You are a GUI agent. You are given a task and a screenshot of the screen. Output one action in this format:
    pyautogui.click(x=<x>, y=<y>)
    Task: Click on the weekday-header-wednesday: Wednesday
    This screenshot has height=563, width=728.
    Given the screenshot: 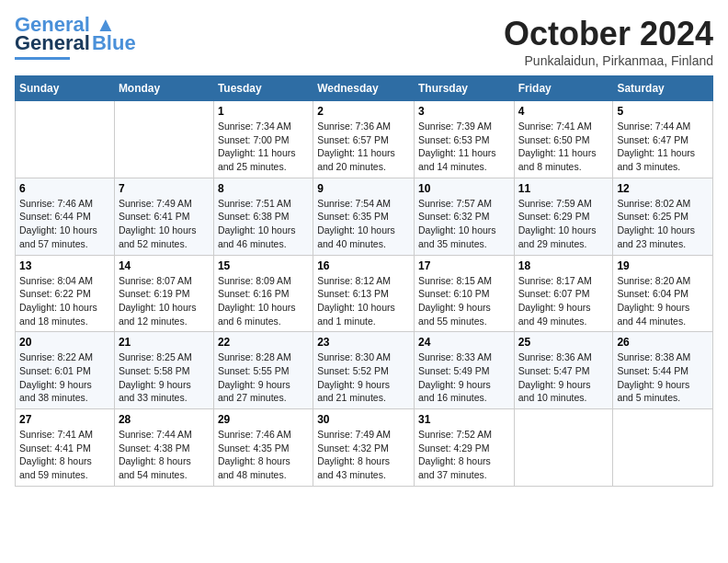 What is the action you would take?
    pyautogui.click(x=364, y=88)
    